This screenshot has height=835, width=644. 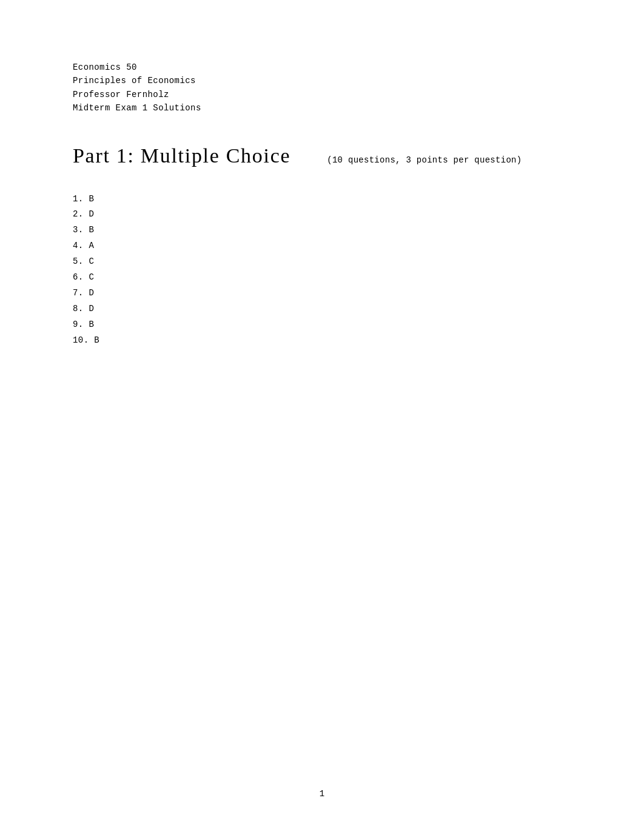 What do you see at coordinates (322, 341) in the screenshot?
I see `answer-item: 10. B` at bounding box center [322, 341].